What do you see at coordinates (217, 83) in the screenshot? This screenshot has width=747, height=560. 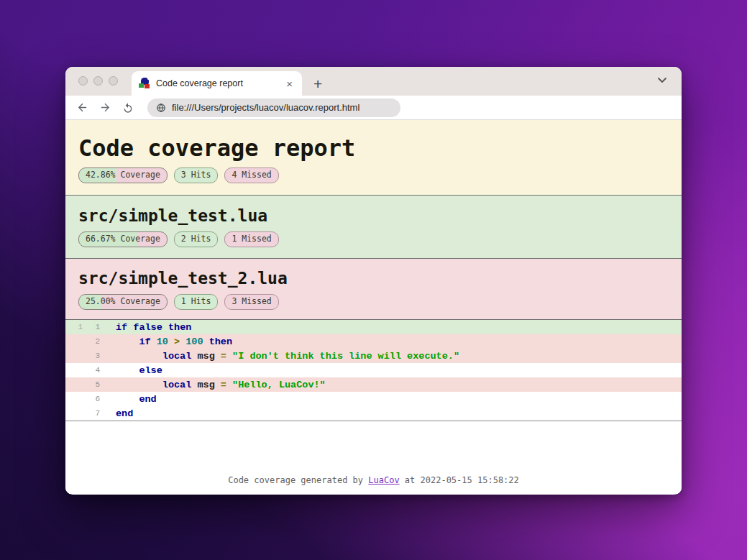 I see `tab-code-coverage-report: Code coverage report ×` at bounding box center [217, 83].